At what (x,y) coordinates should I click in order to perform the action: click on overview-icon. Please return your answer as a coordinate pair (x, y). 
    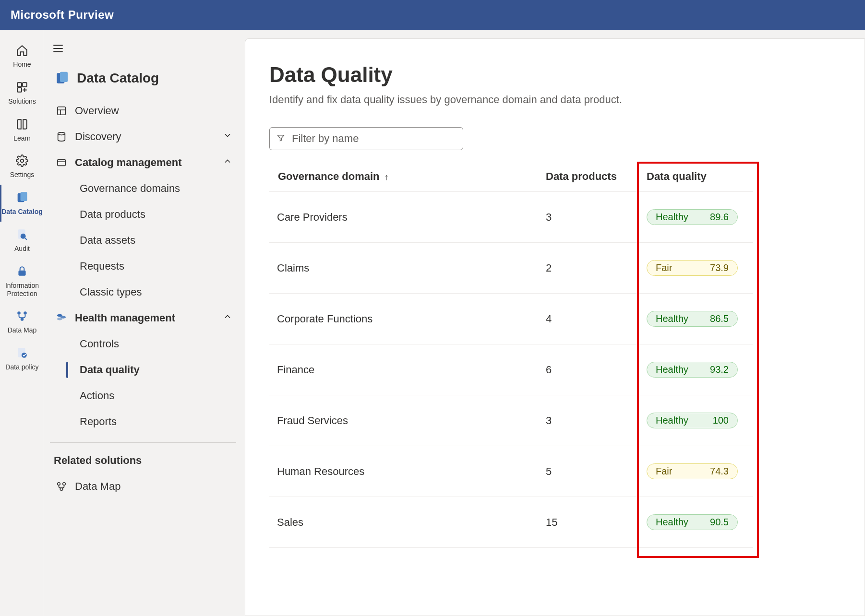
    Looking at the image, I should click on (61, 111).